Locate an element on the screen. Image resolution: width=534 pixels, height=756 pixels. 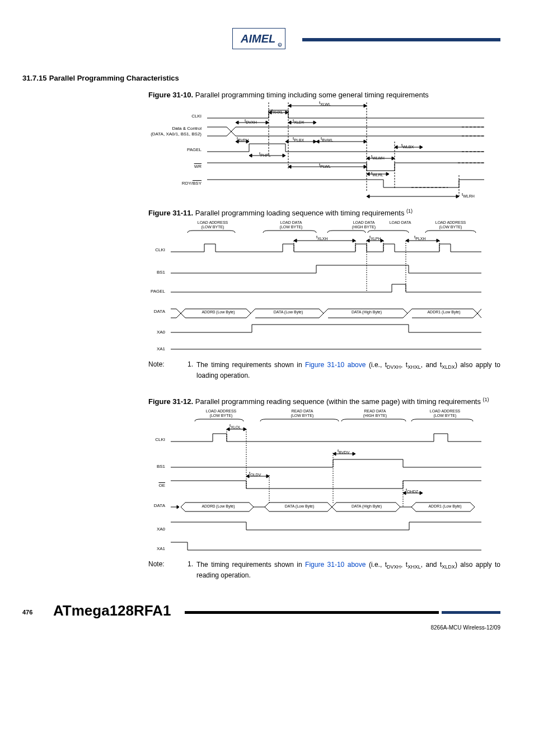
figure-11-note: Note: 1. The timing requirements shown i… is located at coordinates (325, 370).